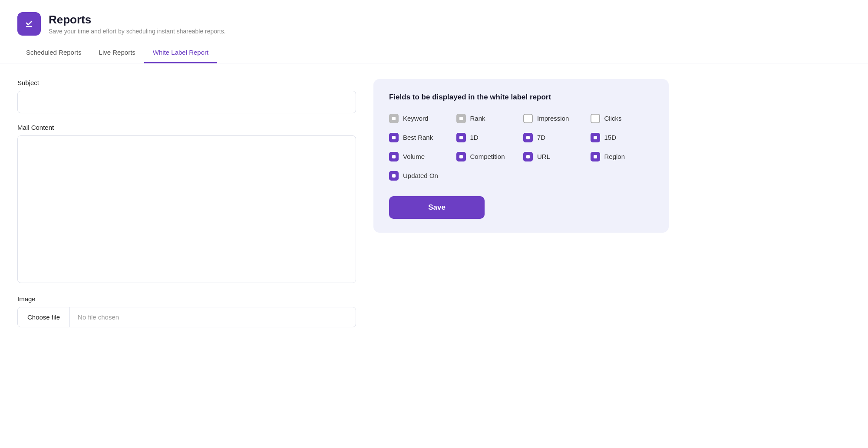  Describe the element at coordinates (117, 53) in the screenshot. I see `tab-live-reports: Live Reports` at that location.